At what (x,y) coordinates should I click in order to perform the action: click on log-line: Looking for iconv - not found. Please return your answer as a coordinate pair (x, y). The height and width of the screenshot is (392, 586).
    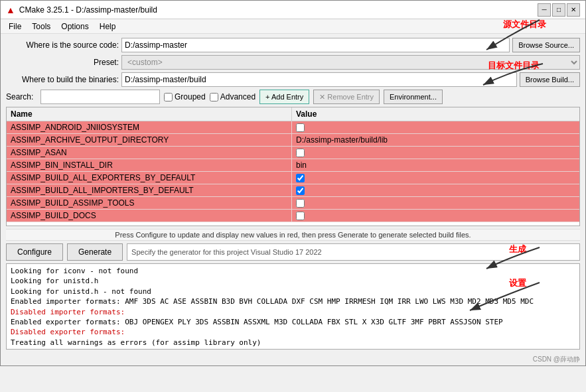
    Looking at the image, I should click on (293, 271).